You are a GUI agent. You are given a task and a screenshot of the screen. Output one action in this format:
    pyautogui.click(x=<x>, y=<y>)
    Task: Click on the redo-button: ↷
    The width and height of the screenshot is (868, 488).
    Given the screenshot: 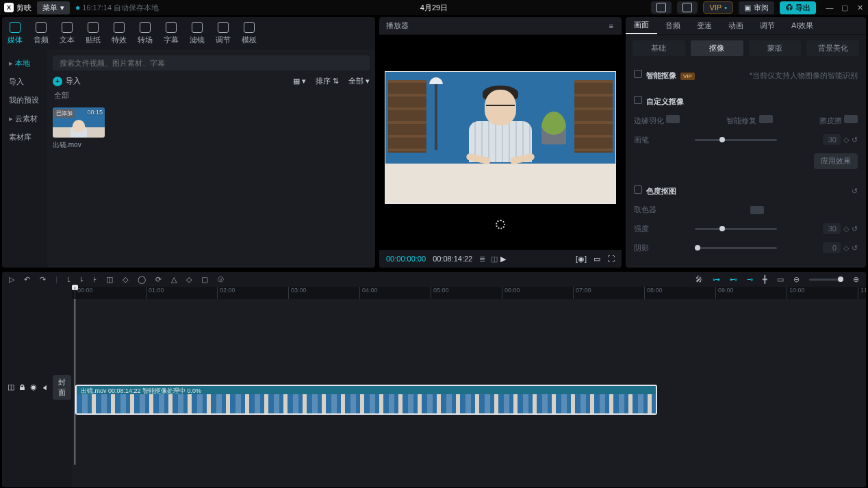 What is the action you would take?
    pyautogui.click(x=42, y=279)
    